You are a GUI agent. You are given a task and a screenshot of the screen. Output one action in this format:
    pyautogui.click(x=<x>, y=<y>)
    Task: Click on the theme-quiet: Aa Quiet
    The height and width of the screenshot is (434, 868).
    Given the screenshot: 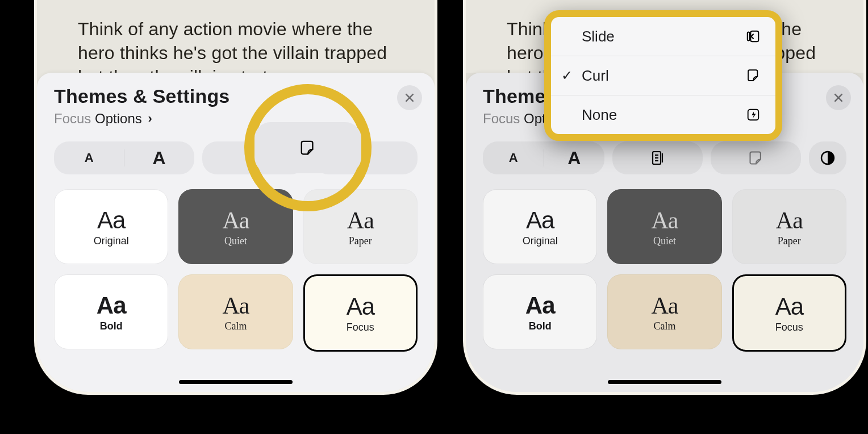 What is the action you would take?
    pyautogui.click(x=665, y=227)
    